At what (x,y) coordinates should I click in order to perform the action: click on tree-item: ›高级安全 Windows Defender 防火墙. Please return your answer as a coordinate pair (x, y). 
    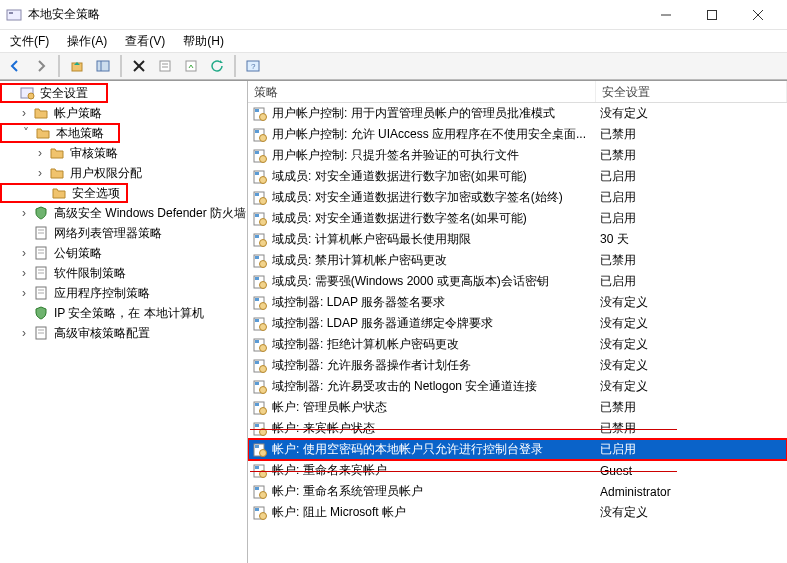
    Looking at the image, I should click on (124, 213).